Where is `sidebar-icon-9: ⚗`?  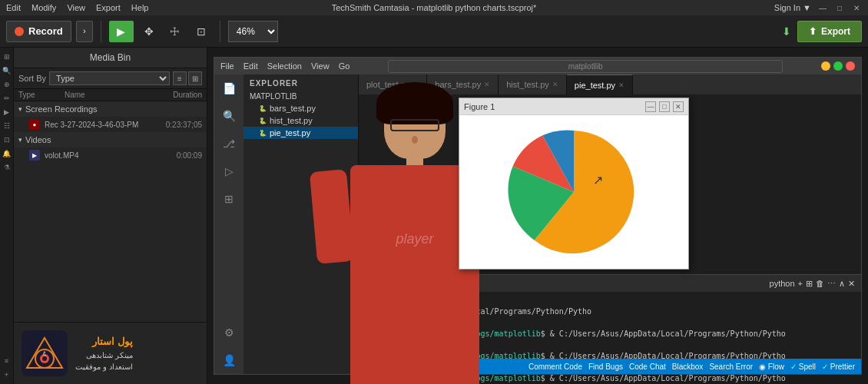 sidebar-icon-9: ⚗ is located at coordinates (7, 167).